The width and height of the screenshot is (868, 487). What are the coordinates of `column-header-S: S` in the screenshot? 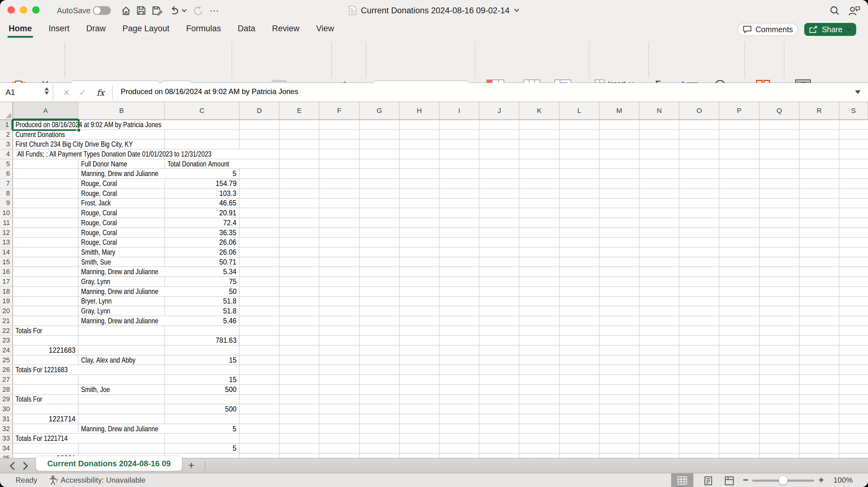 It's located at (854, 111).